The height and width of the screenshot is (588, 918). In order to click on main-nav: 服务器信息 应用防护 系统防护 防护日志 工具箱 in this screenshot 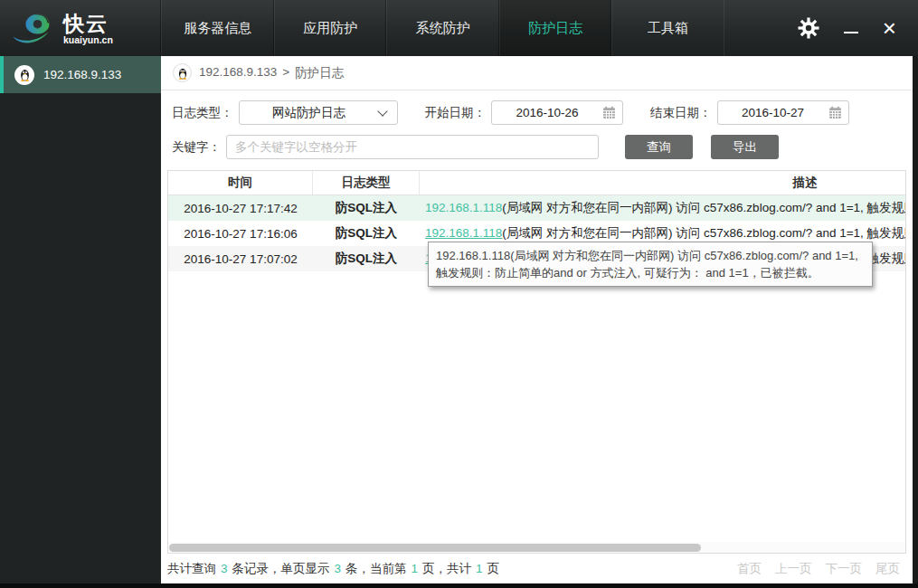, I will do `click(443, 28)`.